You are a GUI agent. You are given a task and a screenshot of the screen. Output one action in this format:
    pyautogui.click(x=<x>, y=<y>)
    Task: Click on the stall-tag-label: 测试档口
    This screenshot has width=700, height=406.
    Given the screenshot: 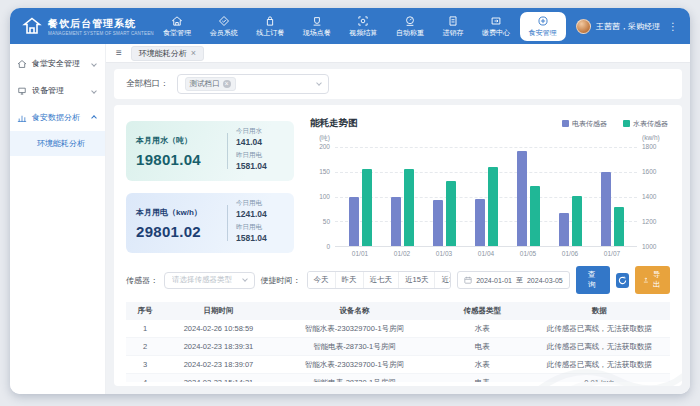 What is the action you would take?
    pyautogui.click(x=205, y=84)
    